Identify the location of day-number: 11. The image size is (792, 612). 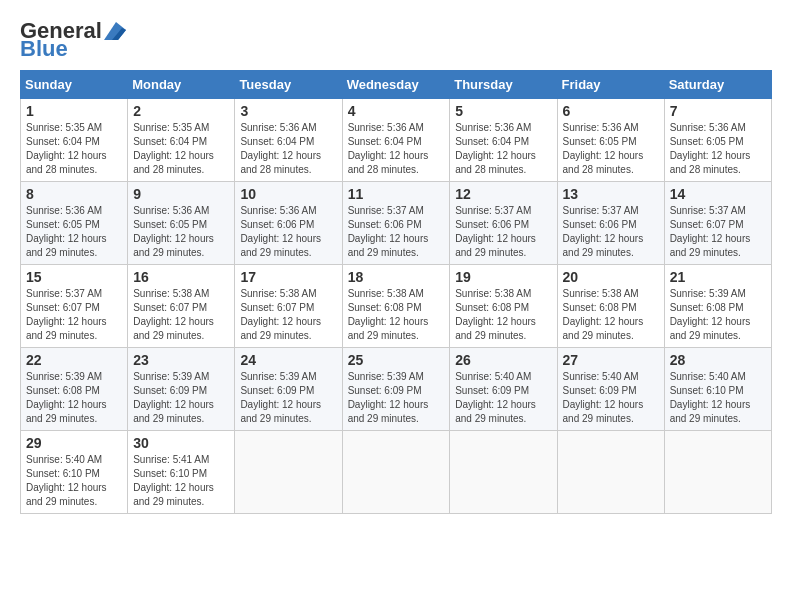
(396, 194).